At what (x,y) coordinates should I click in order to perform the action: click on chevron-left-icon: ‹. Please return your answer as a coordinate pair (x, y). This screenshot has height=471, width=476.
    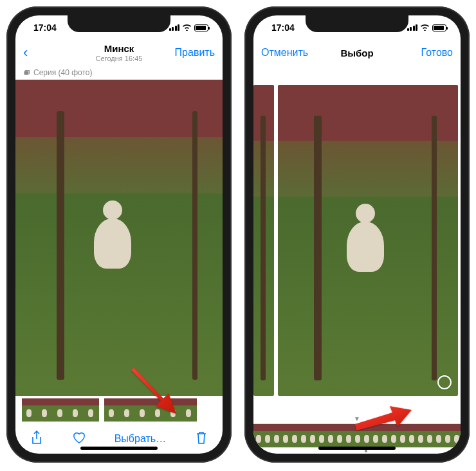
    Looking at the image, I should click on (26, 53).